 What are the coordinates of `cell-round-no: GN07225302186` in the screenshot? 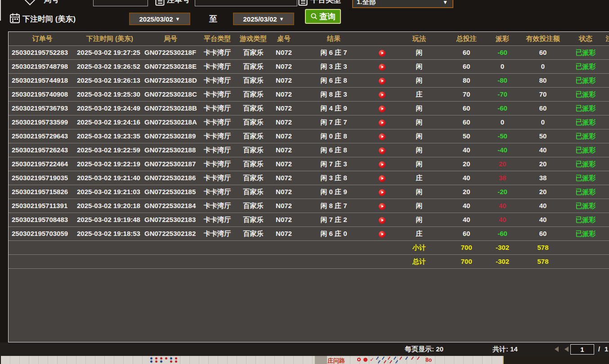 It's located at (170, 178).